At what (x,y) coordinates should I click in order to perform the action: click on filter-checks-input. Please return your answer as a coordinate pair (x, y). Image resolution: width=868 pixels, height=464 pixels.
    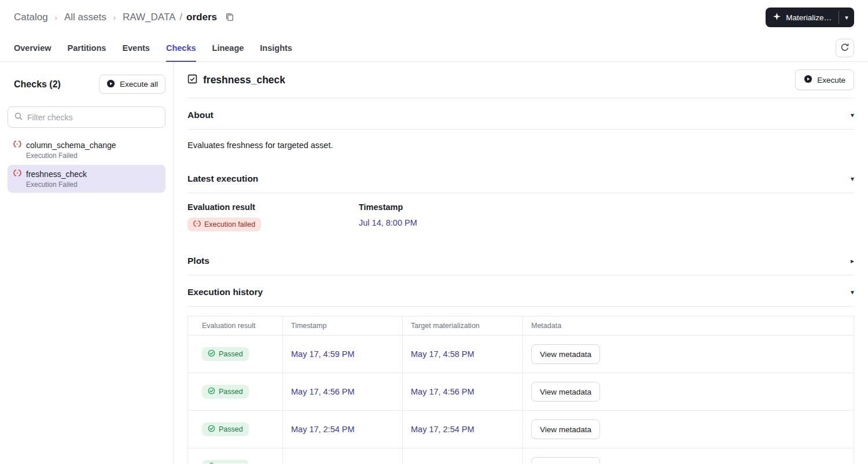
    Looking at the image, I should click on (93, 117).